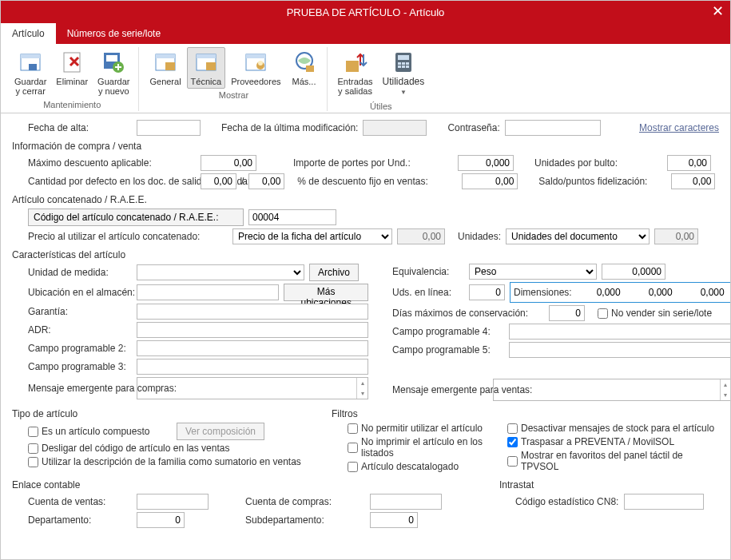 The width and height of the screenshot is (731, 560). Describe the element at coordinates (586, 442) in the screenshot. I see `chk-traspasar: Traspasar a PREVENTA / MovilSOL` at that location.